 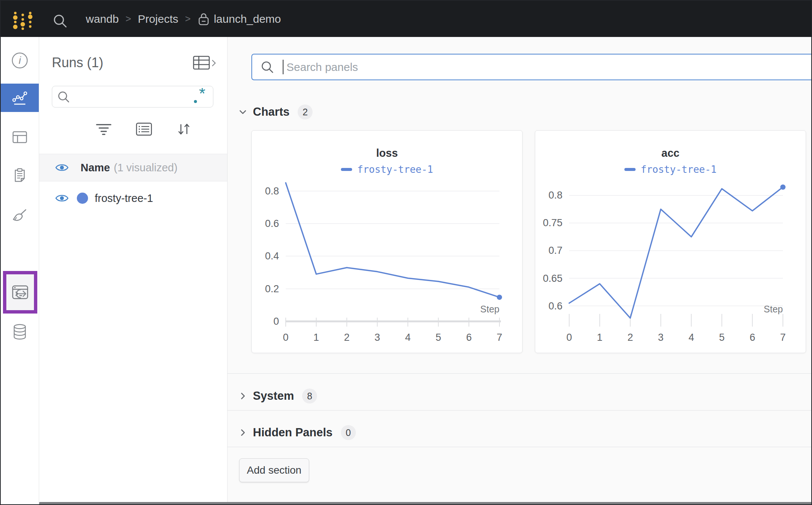 What do you see at coordinates (62, 198) in the screenshot?
I see `run-visibility-eye-icon` at bounding box center [62, 198].